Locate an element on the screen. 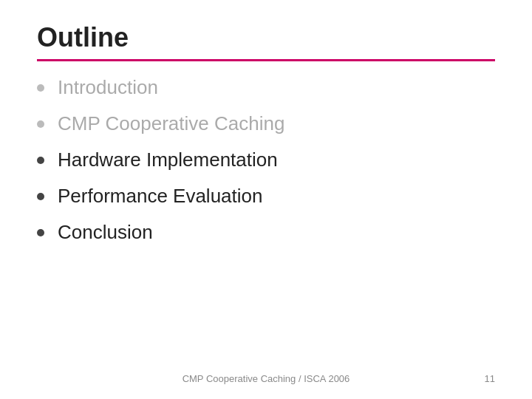 The image size is (532, 399). item-label: Hardware Implementation is located at coordinates (168, 160).